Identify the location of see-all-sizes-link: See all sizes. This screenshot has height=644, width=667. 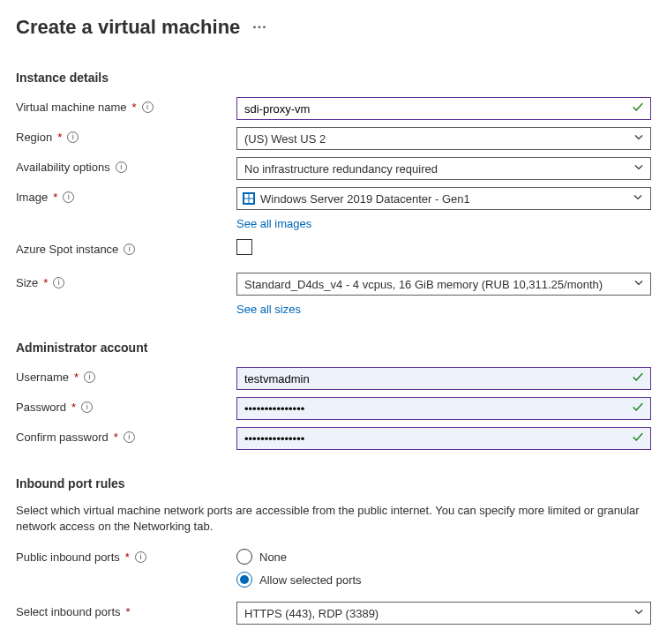
(444, 309).